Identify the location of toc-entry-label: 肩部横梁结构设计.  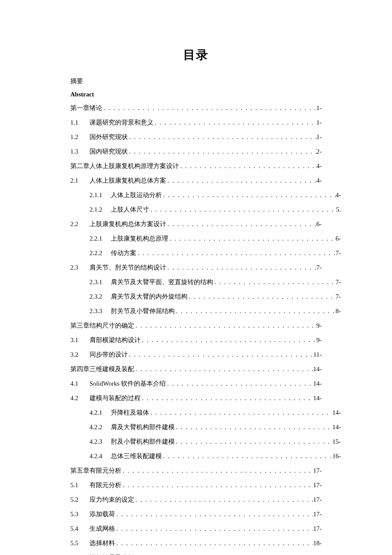
(115, 340).